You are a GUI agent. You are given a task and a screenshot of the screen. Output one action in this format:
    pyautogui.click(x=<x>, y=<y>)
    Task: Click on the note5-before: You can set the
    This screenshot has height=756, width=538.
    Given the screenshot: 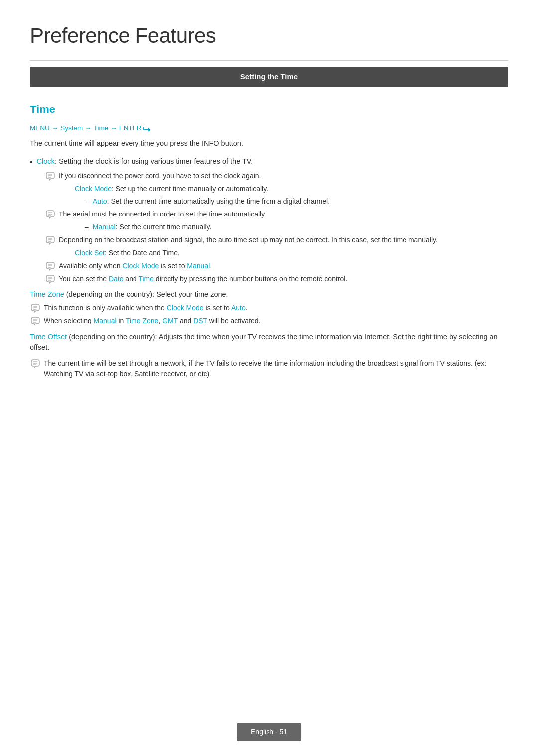 What is the action you would take?
    pyautogui.click(x=84, y=279)
    